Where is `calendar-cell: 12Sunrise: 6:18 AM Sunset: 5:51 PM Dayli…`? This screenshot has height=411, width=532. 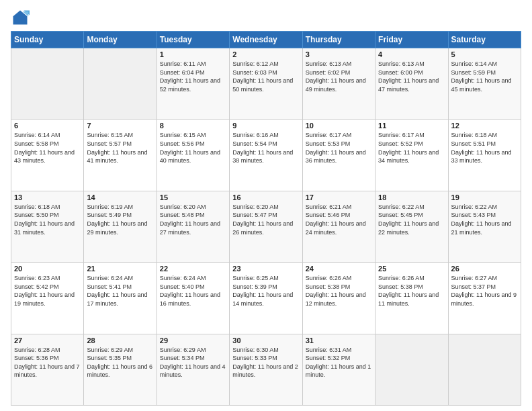
calendar-cell: 12Sunrise: 6:18 AM Sunset: 5:51 PM Dayli… is located at coordinates (484, 155).